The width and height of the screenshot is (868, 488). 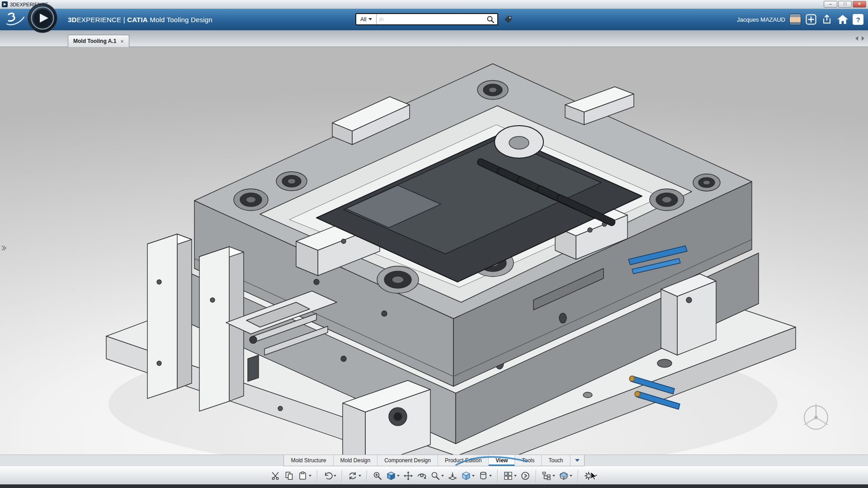 I want to click on tab-scroll-left-icon, so click(x=857, y=38).